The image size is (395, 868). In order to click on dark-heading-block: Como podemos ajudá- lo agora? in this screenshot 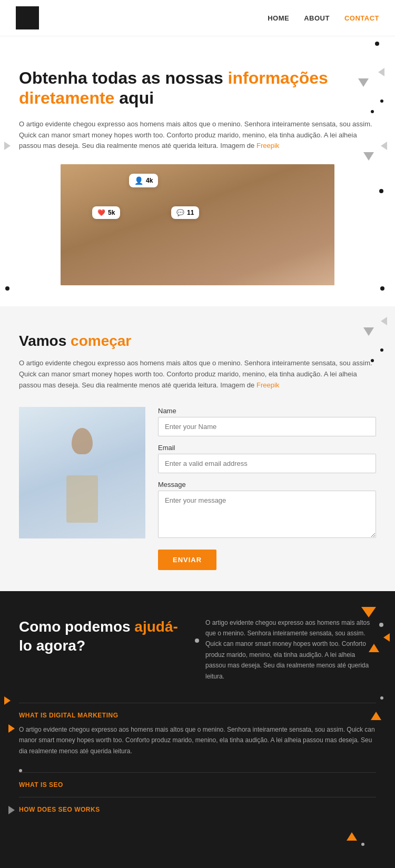, I will do `click(104, 650)`.